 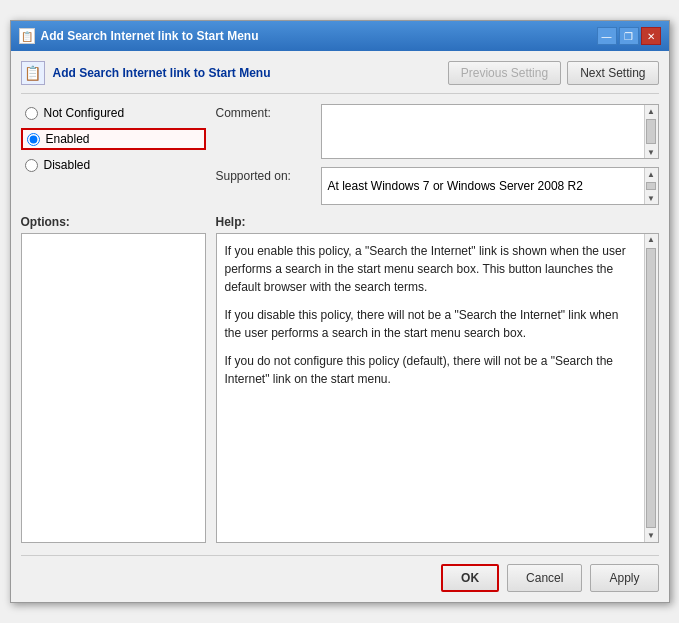 I want to click on disabled-label: Disabled, so click(x=68, y=165).